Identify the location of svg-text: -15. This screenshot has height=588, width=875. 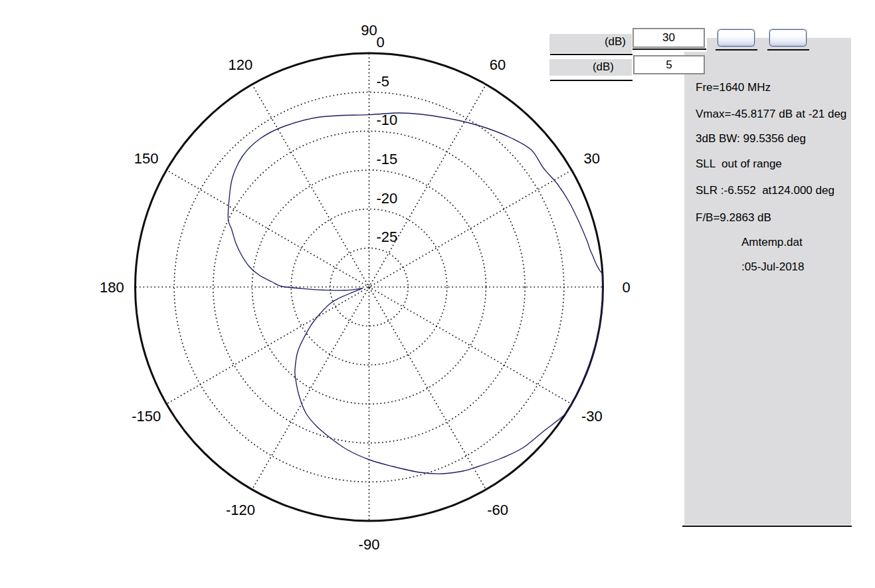
(387, 159).